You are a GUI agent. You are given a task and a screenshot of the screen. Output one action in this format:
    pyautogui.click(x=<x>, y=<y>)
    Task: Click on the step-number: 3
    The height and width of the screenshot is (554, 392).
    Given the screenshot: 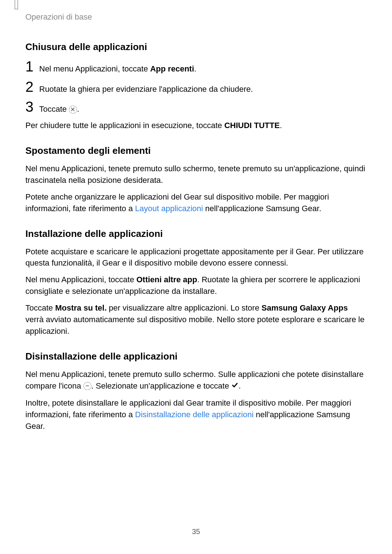 What is the action you would take?
    pyautogui.click(x=32, y=107)
    